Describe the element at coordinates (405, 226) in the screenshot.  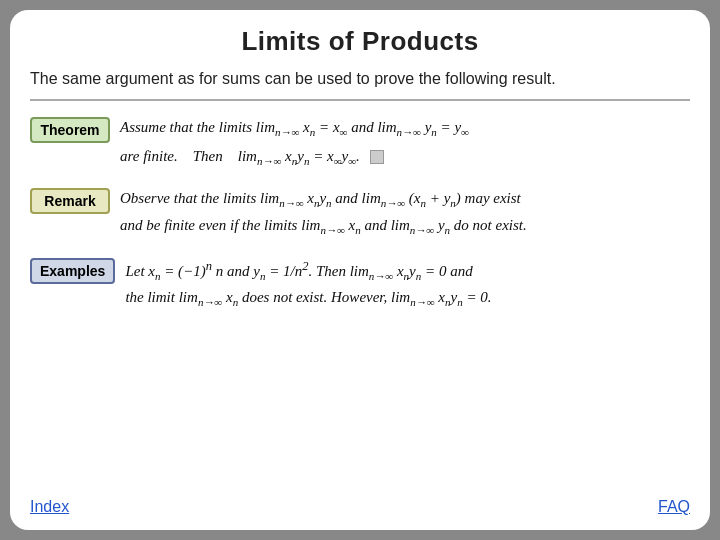
I see `remark-line2: and be finite even if the limits limn→∞ …` at that location.